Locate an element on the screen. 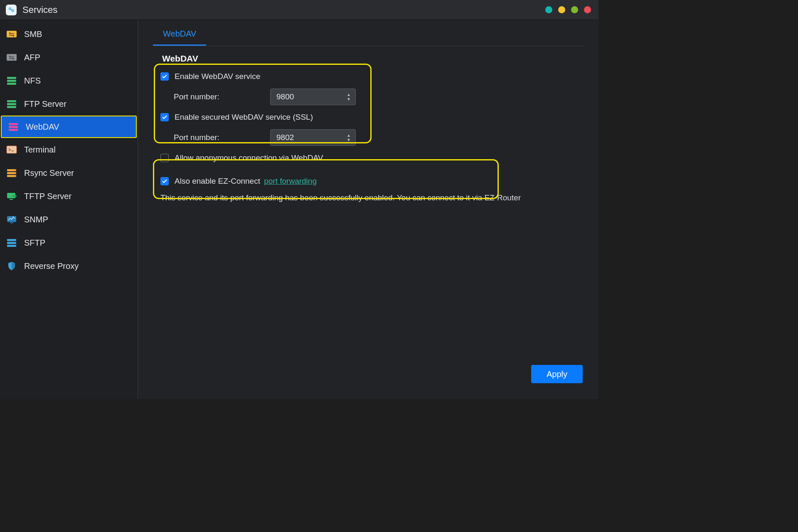 The width and height of the screenshot is (798, 532). sidebar-item-label: NFS is located at coordinates (32, 81).